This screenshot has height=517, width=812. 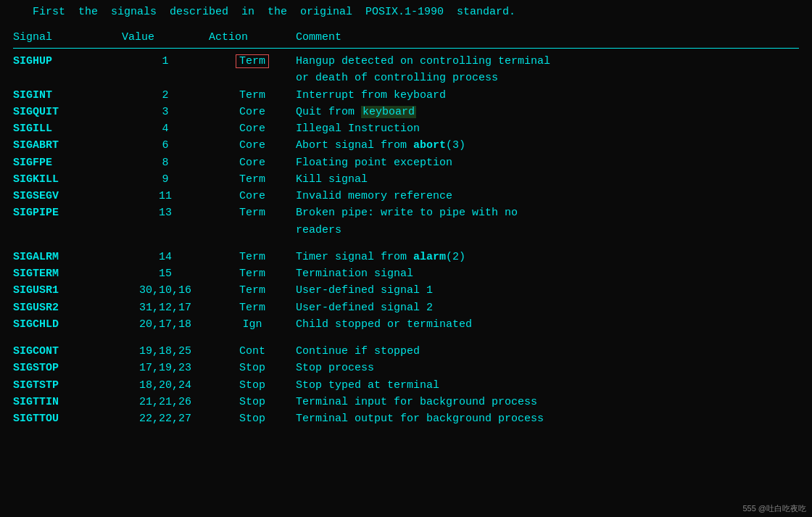 What do you see at coordinates (547, 368) in the screenshot?
I see `signal-comment: Stop process` at bounding box center [547, 368].